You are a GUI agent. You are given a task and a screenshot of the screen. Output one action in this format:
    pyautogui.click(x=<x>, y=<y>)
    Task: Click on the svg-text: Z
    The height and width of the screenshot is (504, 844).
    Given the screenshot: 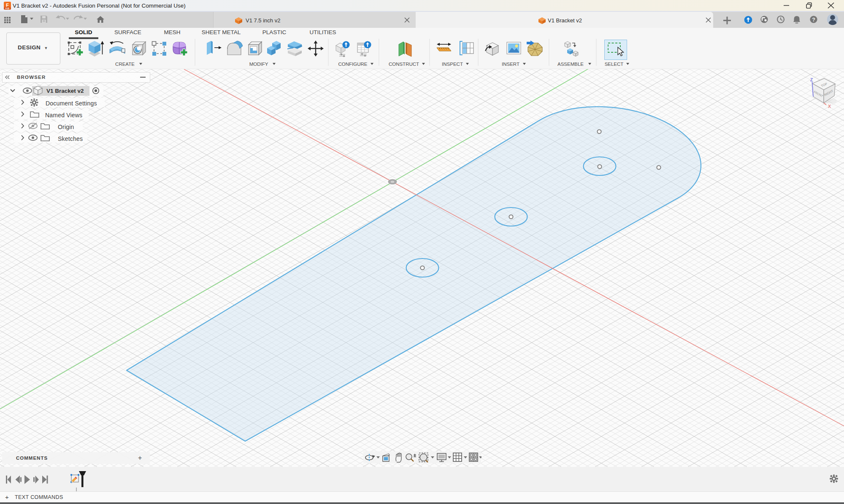 What is the action you would take?
    pyautogui.click(x=812, y=80)
    